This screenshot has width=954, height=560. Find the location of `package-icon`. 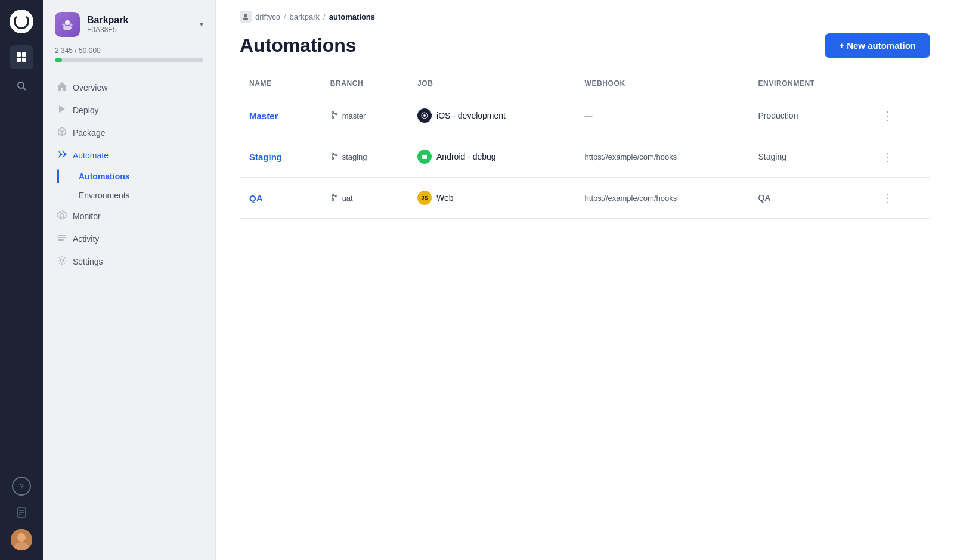

package-icon is located at coordinates (62, 133).